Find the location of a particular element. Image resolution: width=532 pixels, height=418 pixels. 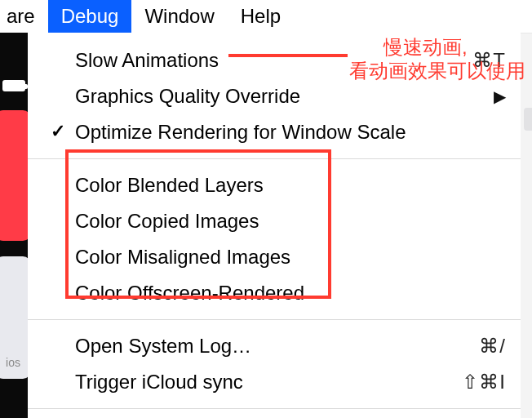

menubar-item-hardware: are is located at coordinates (24, 16).